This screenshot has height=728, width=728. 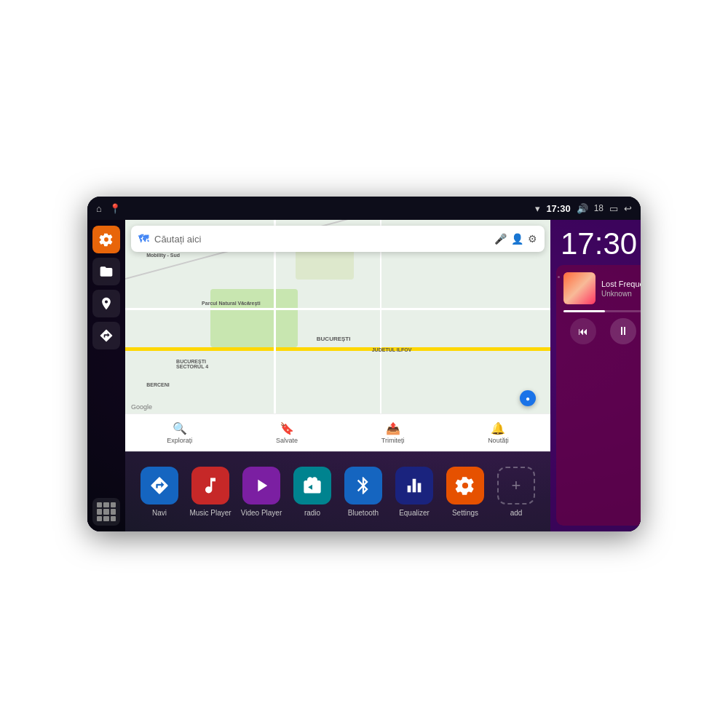 What do you see at coordinates (287, 432) in the screenshot?
I see `map-nav-saved: 🔖 Salvate` at bounding box center [287, 432].